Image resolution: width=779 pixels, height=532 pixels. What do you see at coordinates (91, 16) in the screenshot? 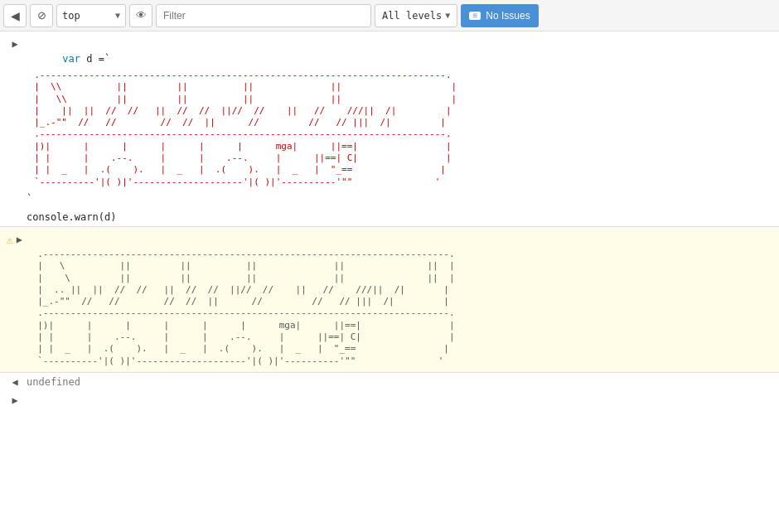
I see `context-selector: top ▼` at bounding box center [91, 16].